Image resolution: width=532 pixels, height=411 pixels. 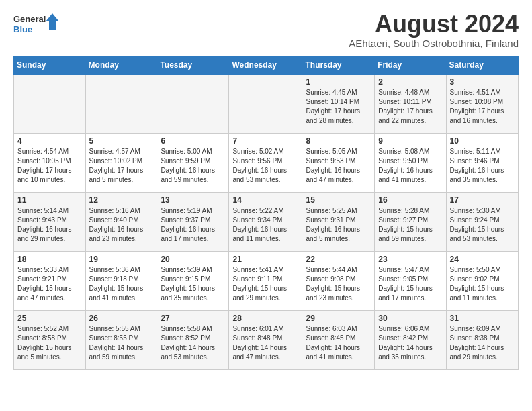 I want to click on logo-svg: General Blue, so click(x=37, y=24).